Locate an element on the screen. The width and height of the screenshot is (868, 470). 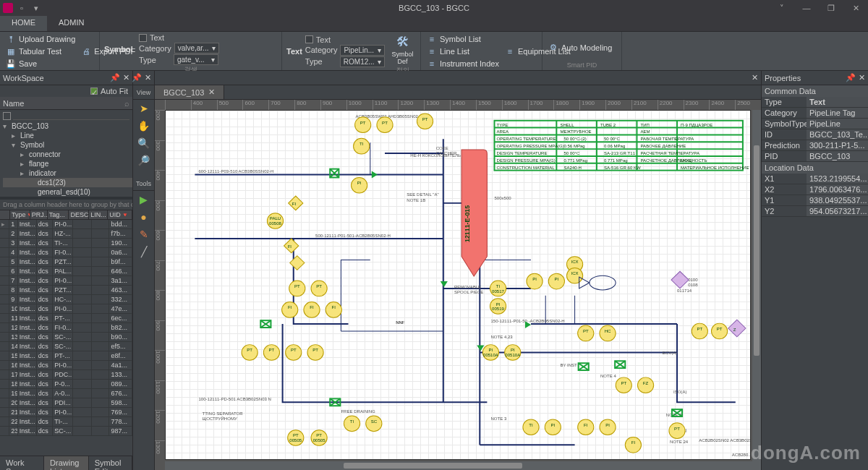
property-row: PIDBGCC_103 is located at coordinates (814, 156).